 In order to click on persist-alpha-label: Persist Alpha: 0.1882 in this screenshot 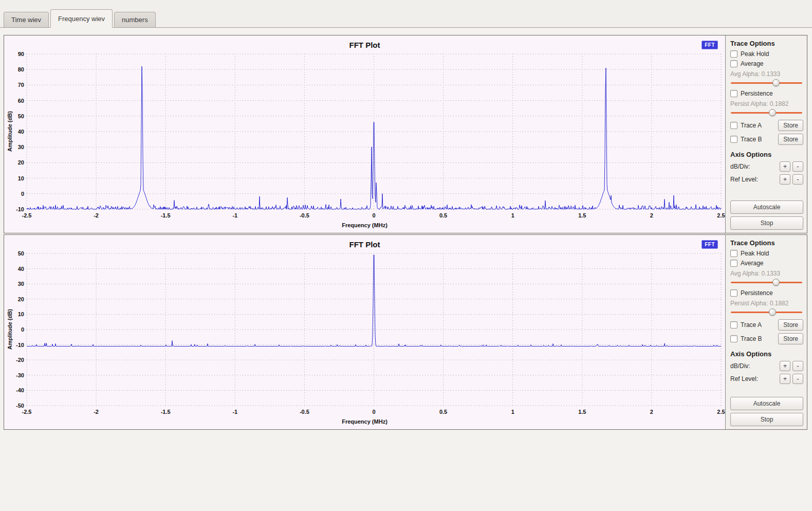, I will do `click(767, 104)`.